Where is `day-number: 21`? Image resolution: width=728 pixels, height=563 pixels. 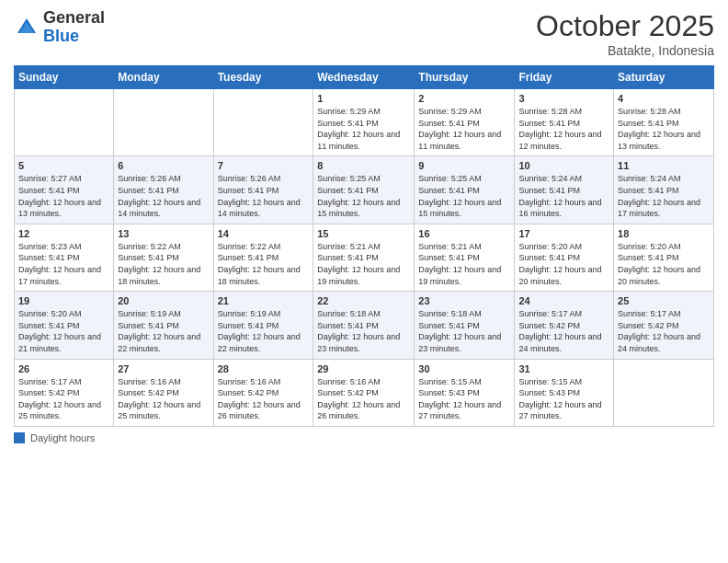
day-number: 21 is located at coordinates (264, 301).